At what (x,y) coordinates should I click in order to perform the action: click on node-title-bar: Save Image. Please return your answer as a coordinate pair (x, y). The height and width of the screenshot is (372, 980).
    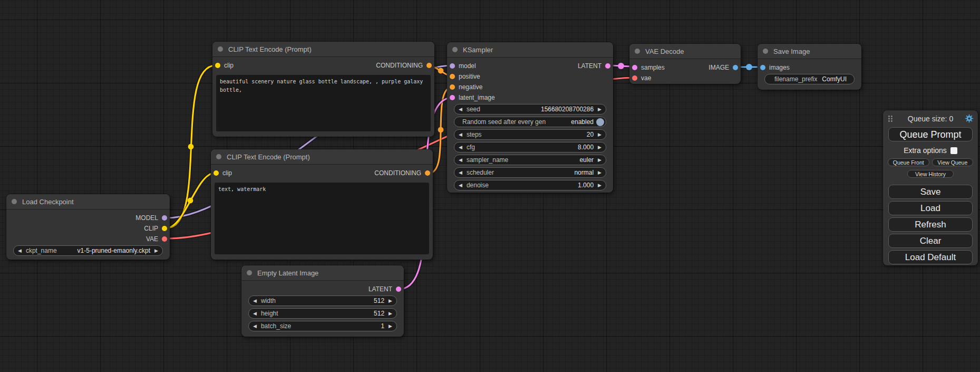
    Looking at the image, I should click on (810, 52).